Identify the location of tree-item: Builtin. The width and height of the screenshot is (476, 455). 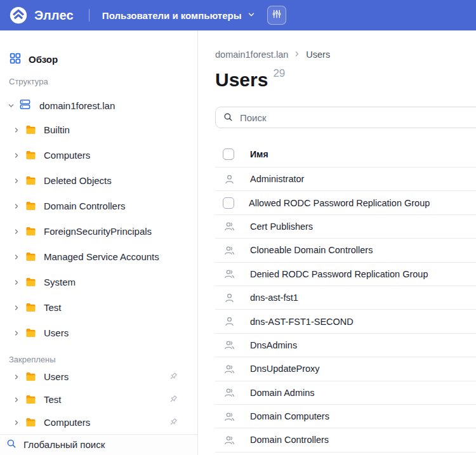
(99, 130).